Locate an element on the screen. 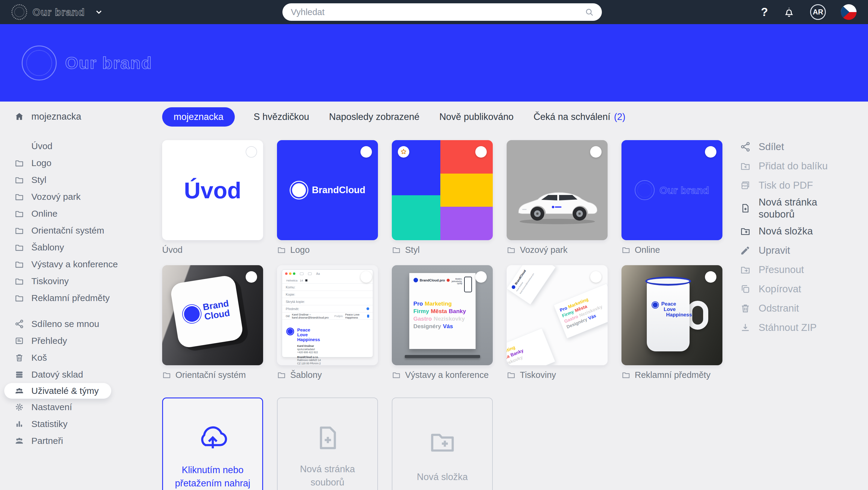 The width and height of the screenshot is (868, 490). sidebar-item-logo: Logo is located at coordinates (78, 163).